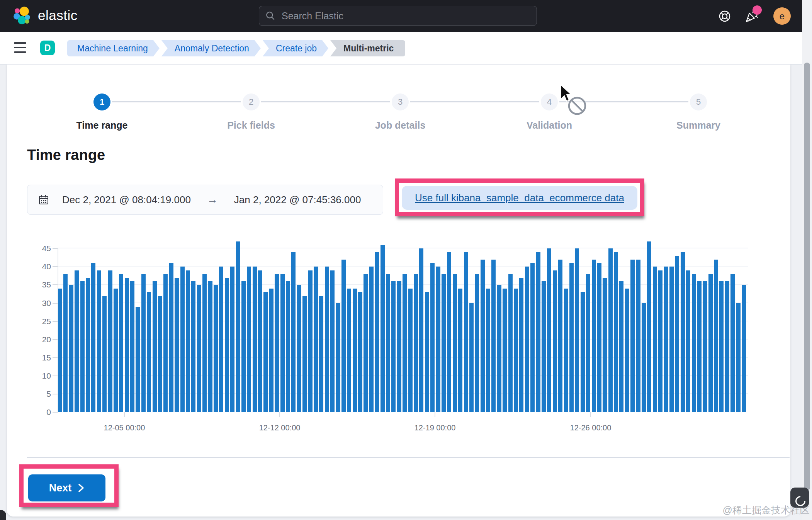 The width and height of the screenshot is (812, 520). Describe the element at coordinates (698, 102) in the screenshot. I see `step-number: 5` at that location.